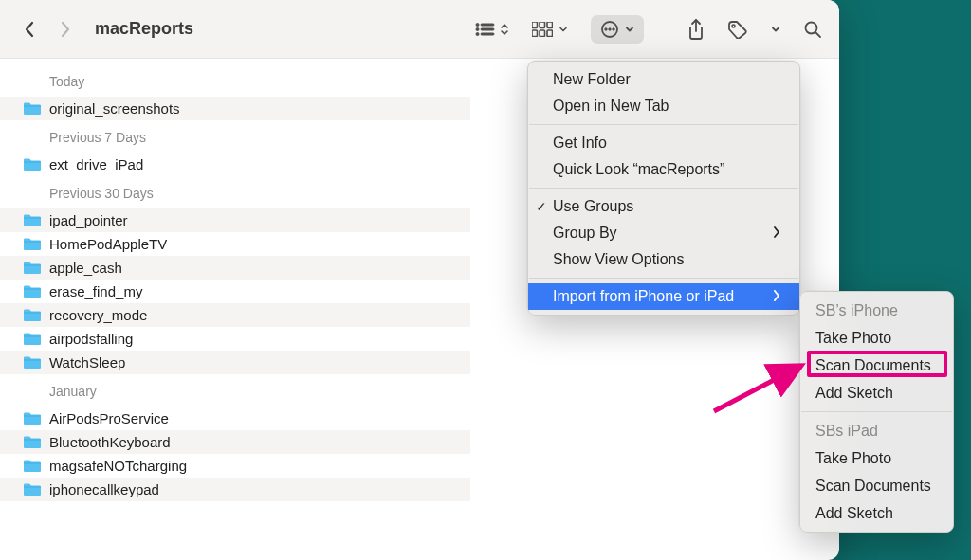  Describe the element at coordinates (876, 411) in the screenshot. I see `context-submenu: SB’s iPhone Take Photo Scan Documents Ad…` at that location.